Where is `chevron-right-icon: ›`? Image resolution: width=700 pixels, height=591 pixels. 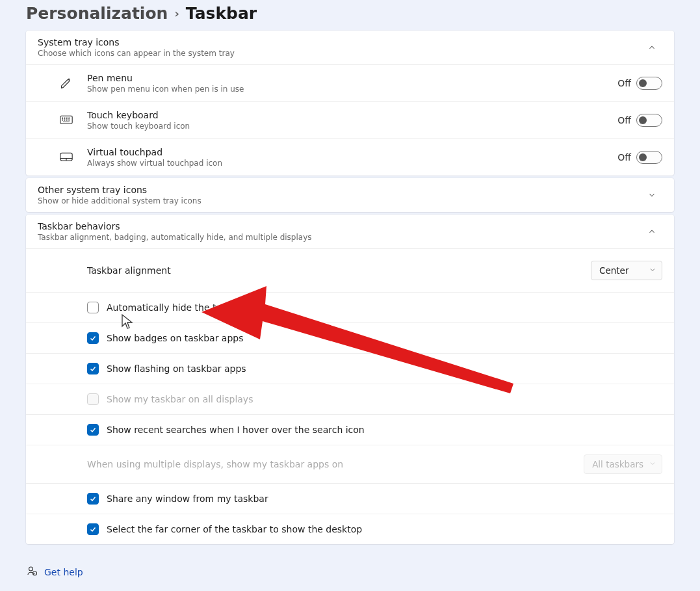 chevron-right-icon: › is located at coordinates (177, 13).